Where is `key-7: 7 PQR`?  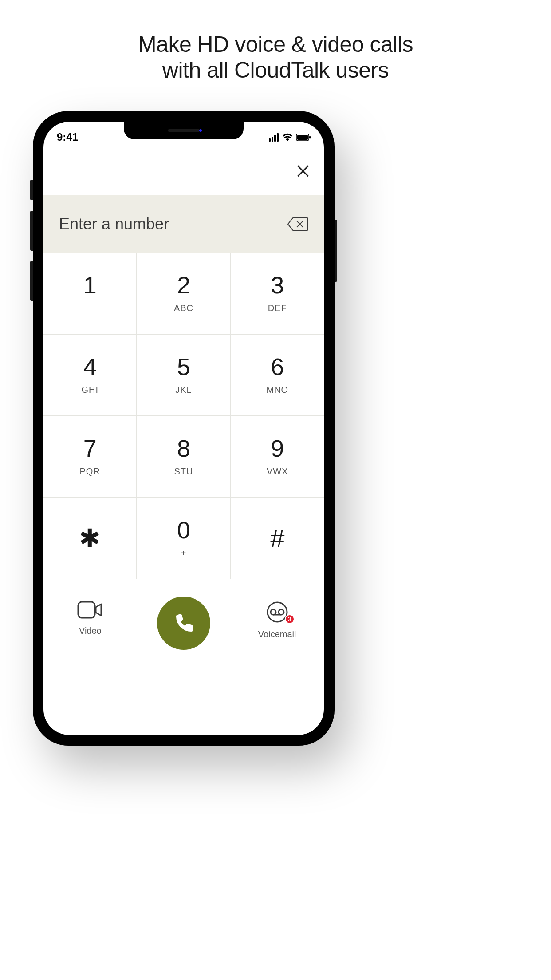
key-7: 7 PQR is located at coordinates (90, 457).